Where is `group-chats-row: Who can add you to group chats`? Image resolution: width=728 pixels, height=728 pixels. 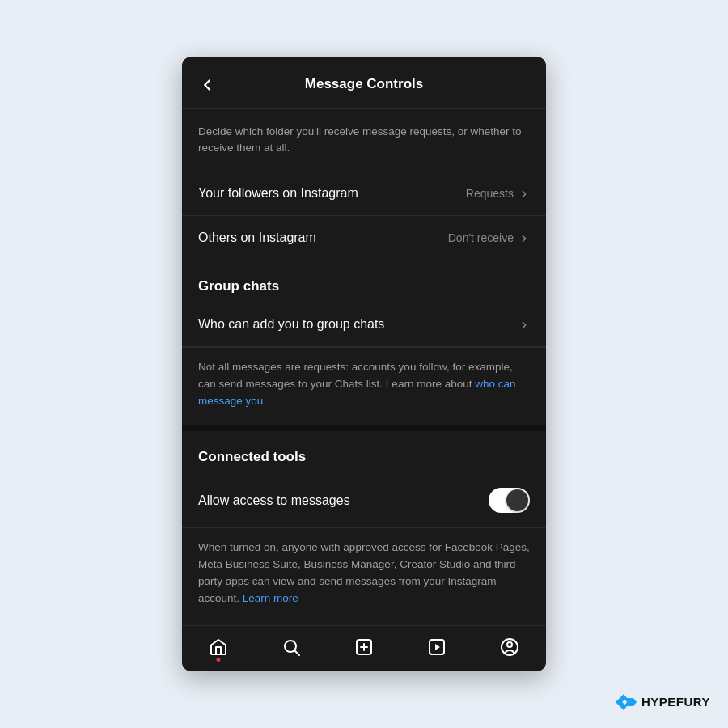 group-chats-row: Who can add you to group chats is located at coordinates (364, 325).